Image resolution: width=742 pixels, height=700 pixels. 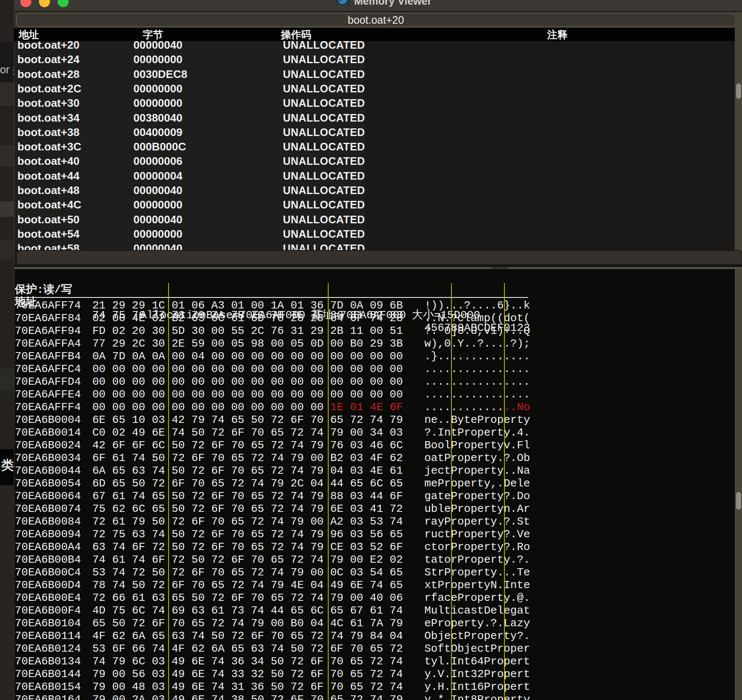 I want to click on app-bug-icon, so click(x=343, y=5).